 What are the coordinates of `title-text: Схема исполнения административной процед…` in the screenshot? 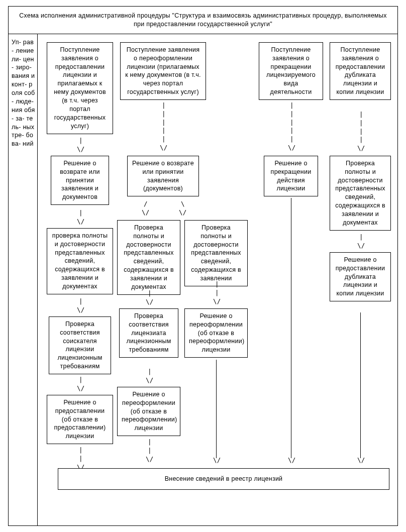 It's located at (203, 20).